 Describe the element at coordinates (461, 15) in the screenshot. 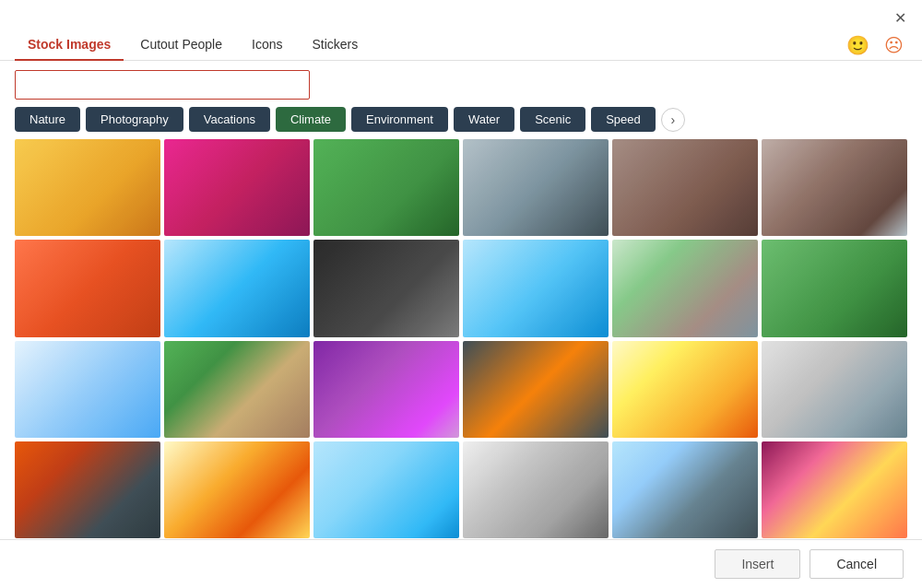

I see `title-bar: ✕` at that location.